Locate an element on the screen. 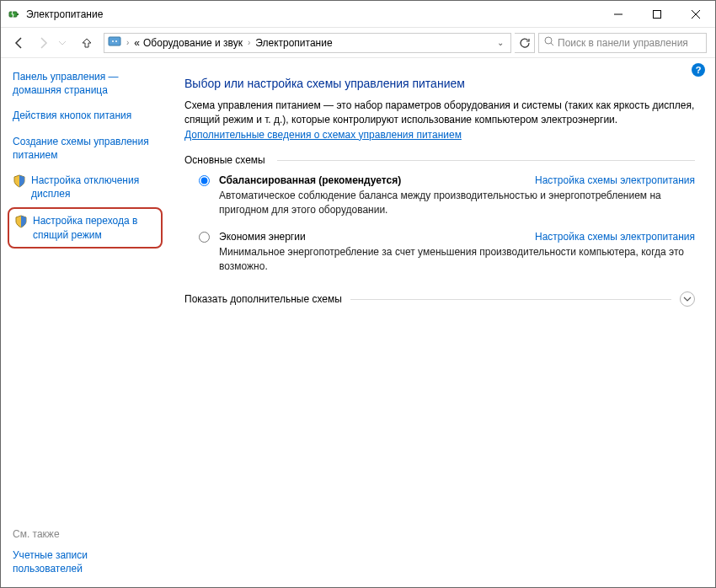  plan-saver-settings-link: Настройка схемы электропитания is located at coordinates (615, 237).